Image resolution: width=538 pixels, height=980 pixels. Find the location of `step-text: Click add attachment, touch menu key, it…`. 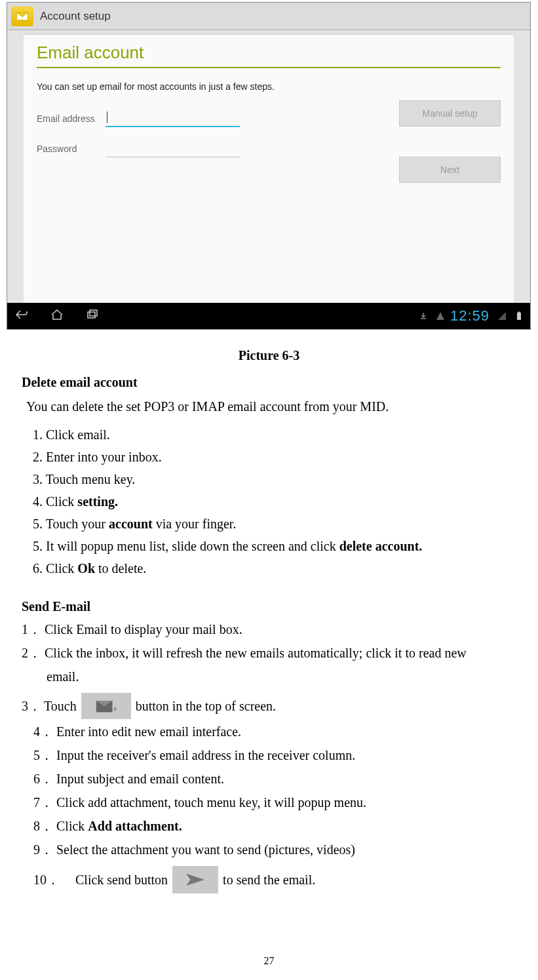

step-text: Click add attachment, touch menu key, it… is located at coordinates (211, 802).